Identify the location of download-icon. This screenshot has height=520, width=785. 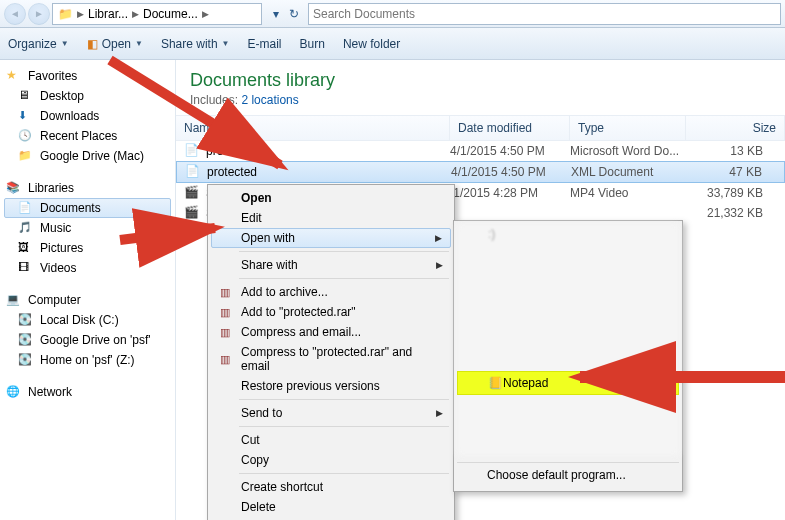
(26, 116).